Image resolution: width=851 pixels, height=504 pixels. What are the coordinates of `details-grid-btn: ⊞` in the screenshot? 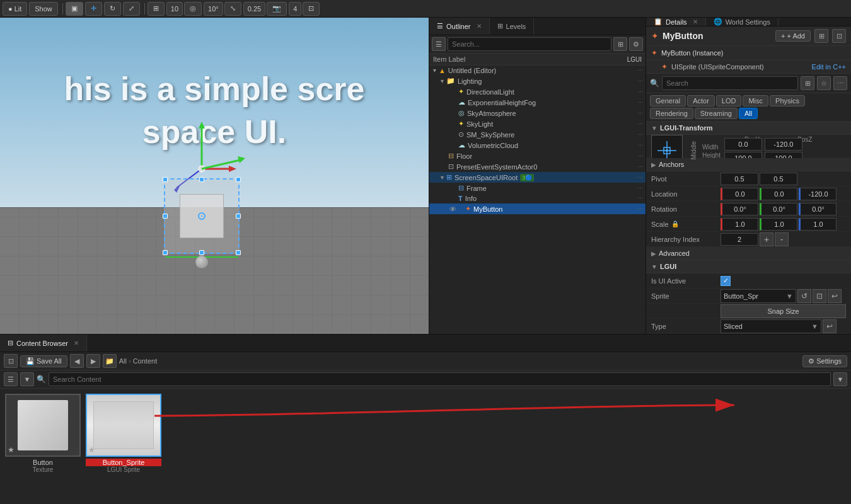 It's located at (821, 36).